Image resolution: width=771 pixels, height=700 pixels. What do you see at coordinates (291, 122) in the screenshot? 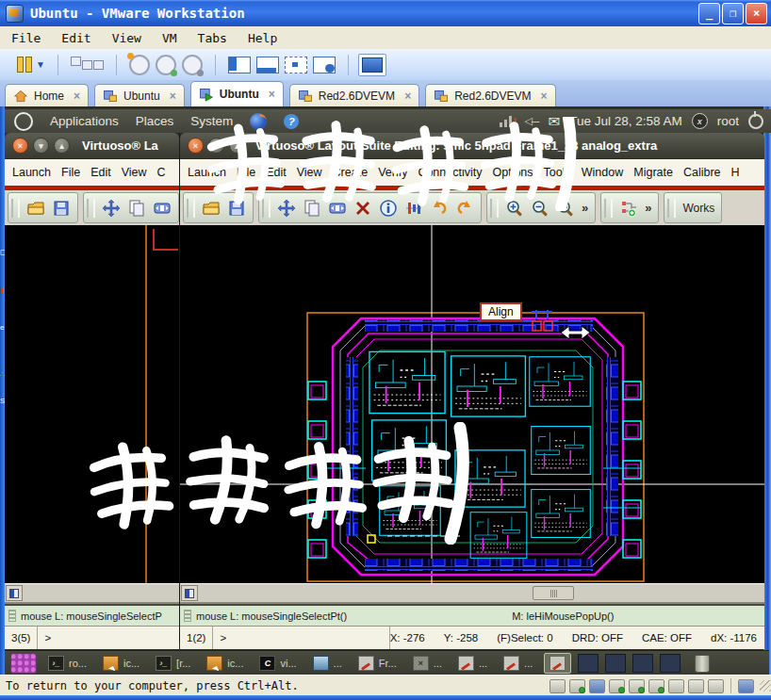
I see `help-icon: ?` at bounding box center [291, 122].